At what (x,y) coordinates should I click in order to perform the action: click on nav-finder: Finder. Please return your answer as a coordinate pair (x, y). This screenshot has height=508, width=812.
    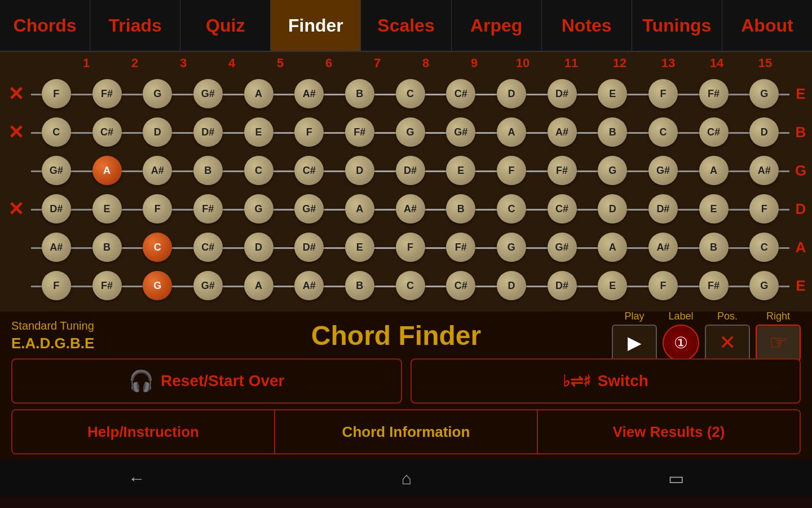
    Looking at the image, I should click on (316, 25).